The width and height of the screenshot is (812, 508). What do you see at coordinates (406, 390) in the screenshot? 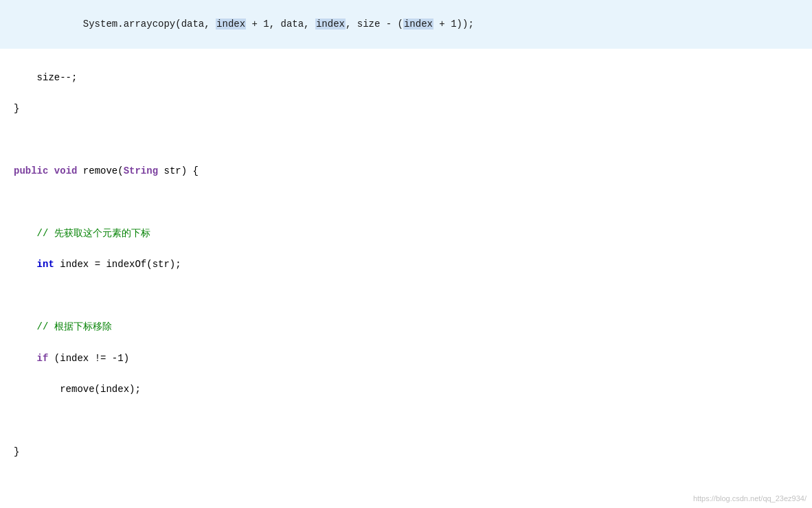
I see `code-line: remove(index);` at bounding box center [406, 390].